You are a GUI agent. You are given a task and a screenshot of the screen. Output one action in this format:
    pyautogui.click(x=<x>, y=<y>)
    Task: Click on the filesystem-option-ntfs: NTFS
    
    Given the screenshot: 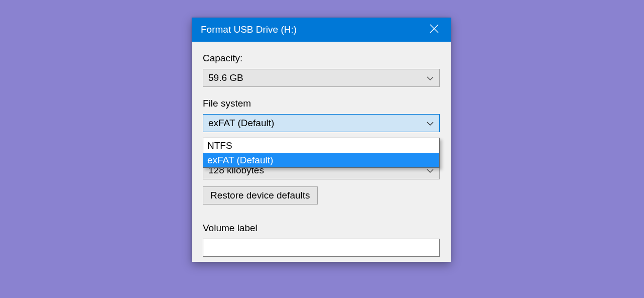 What is the action you would take?
    pyautogui.click(x=321, y=146)
    